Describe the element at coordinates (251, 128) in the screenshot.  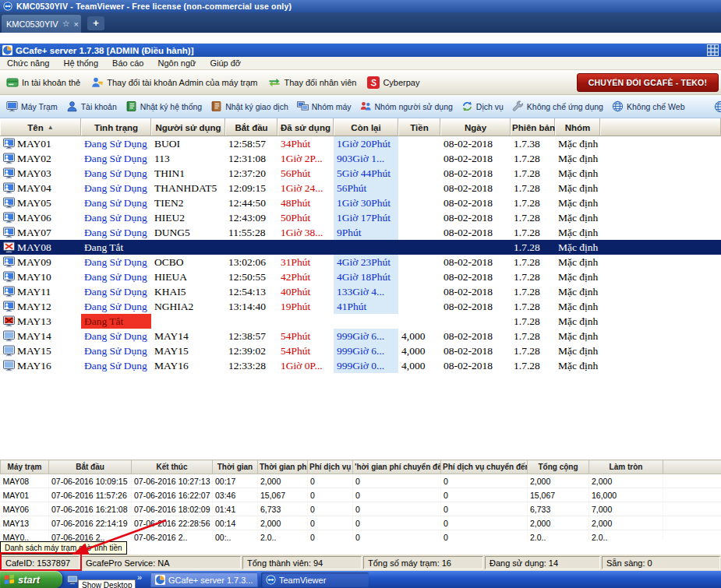
I see `station-column-header-3: Bắt đầu` at that location.